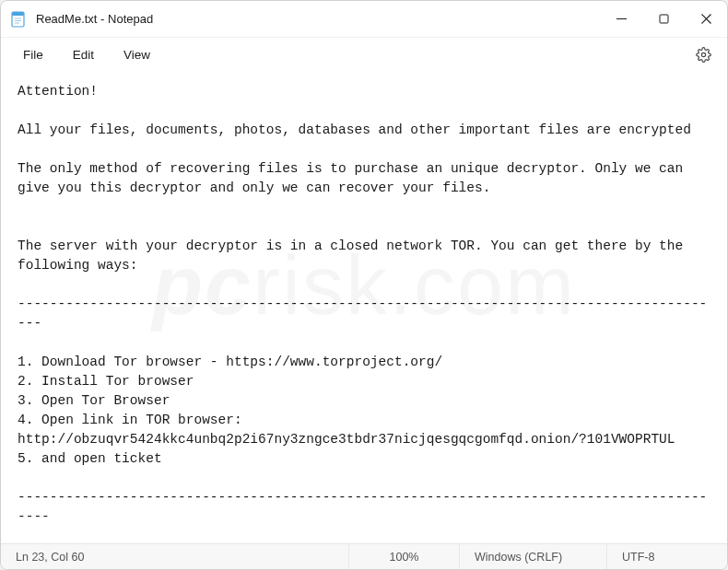 The image size is (728, 570). Describe the element at coordinates (175, 556) in the screenshot. I see `status-position: Ln 23, Col 60` at that location.